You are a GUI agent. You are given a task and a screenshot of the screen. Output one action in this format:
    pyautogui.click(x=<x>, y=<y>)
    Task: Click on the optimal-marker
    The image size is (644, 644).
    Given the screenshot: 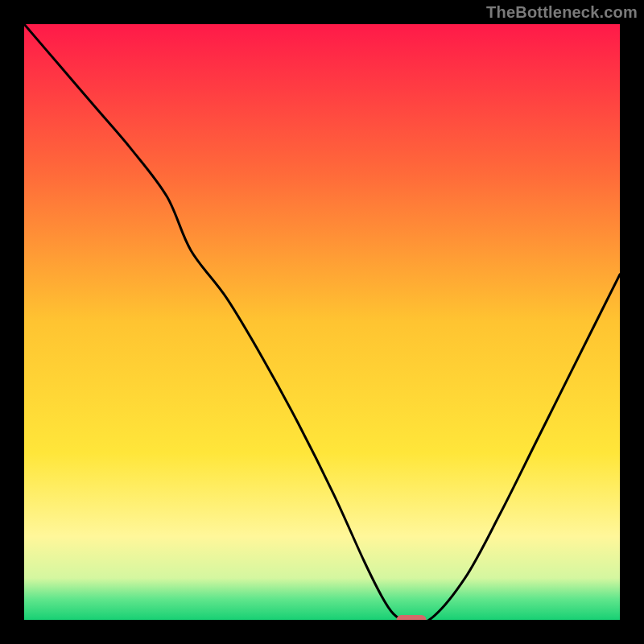 What is the action you would take?
    pyautogui.click(x=412, y=617)
    